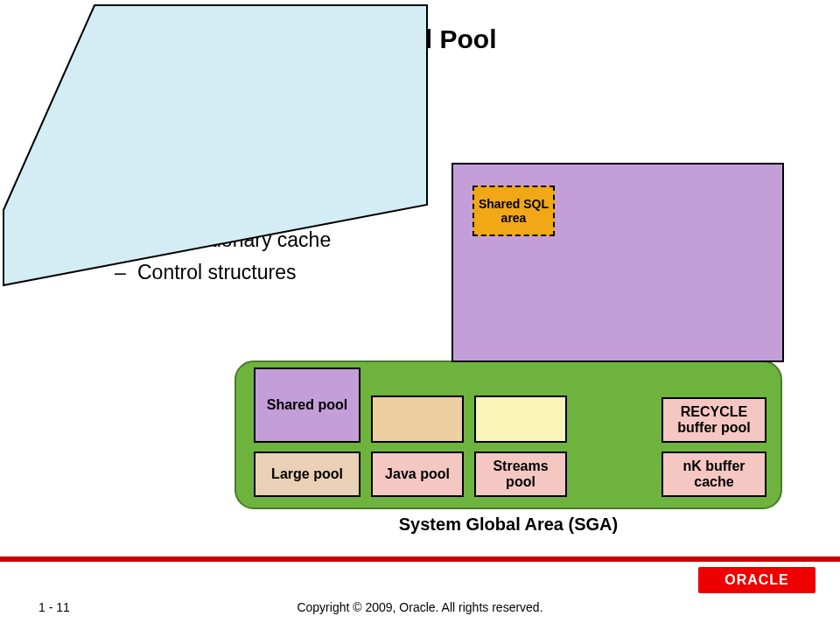 This screenshot has height=630, width=840. I want to click on footer-divider, so click(420, 559).